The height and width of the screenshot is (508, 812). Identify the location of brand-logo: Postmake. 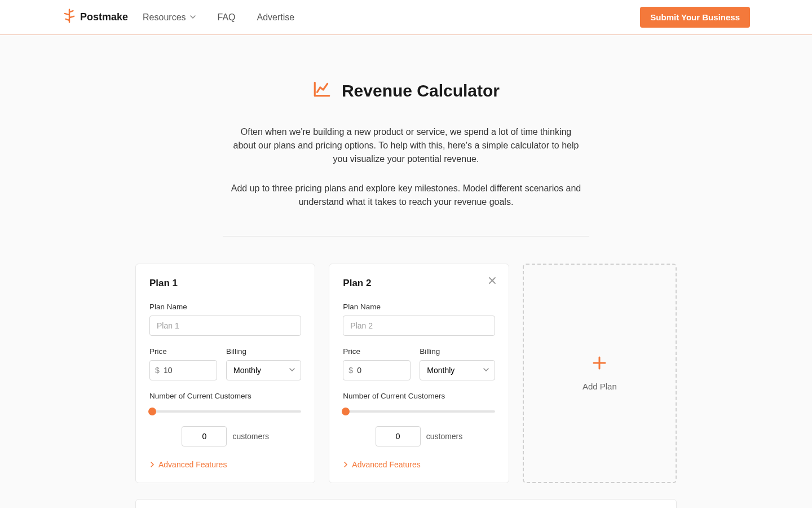
(95, 17).